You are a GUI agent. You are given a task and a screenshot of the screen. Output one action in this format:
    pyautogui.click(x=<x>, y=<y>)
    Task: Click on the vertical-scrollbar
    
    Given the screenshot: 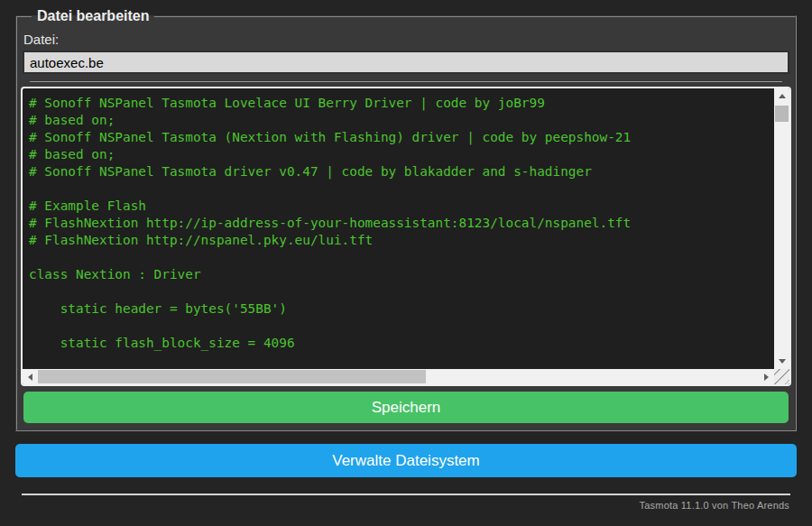 What is the action you would take?
    pyautogui.click(x=781, y=229)
    